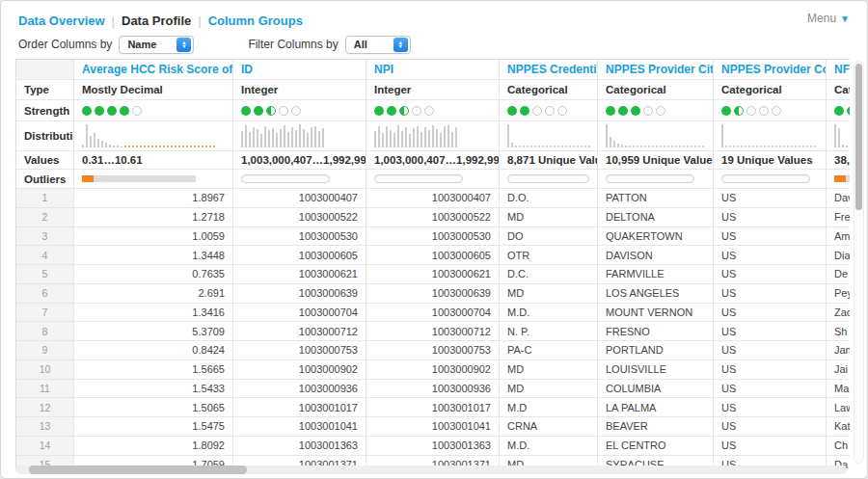  Describe the element at coordinates (45, 351) in the screenshot. I see `row-number: 9` at that location.